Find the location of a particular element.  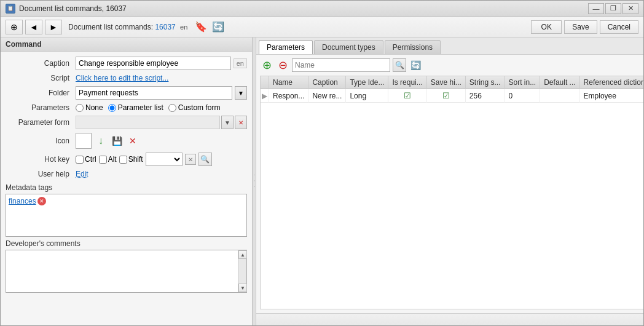

tag-finances: finances ✕ is located at coordinates (27, 201).